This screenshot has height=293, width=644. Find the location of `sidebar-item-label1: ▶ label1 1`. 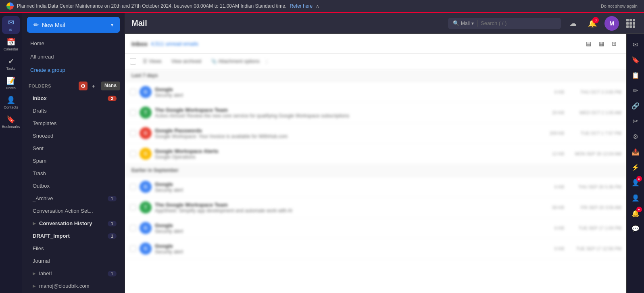

sidebar-item-label1: ▶ label1 1 is located at coordinates (73, 274).